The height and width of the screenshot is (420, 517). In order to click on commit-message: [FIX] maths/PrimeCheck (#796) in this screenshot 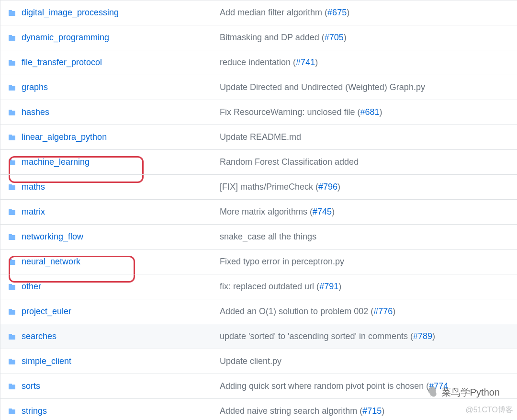, I will do `click(365, 187)`.